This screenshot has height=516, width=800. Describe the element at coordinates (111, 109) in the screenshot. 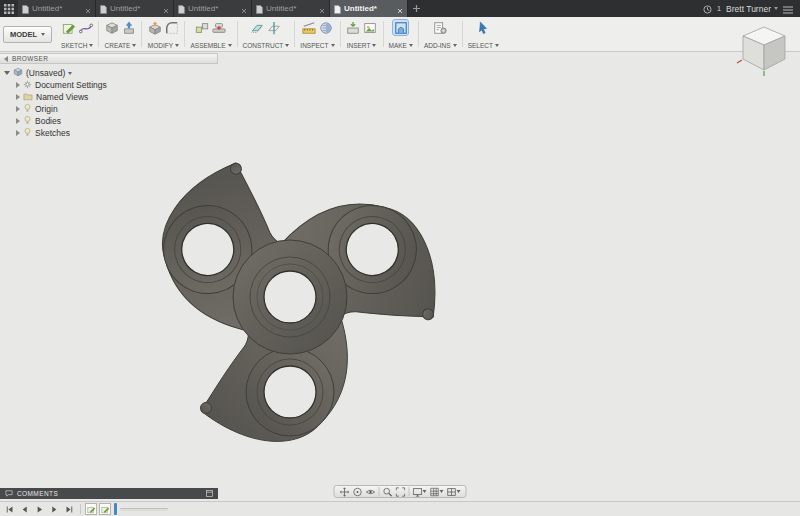

I see `browser-item-origin: Origin` at that location.